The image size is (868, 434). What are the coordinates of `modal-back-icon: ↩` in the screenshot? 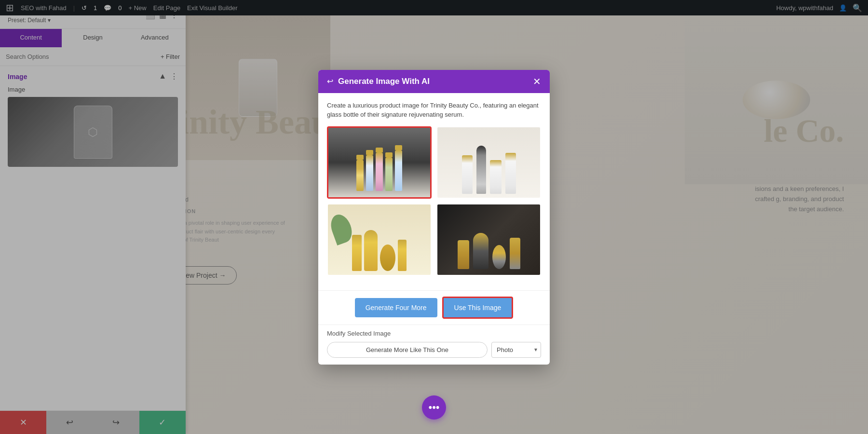 It's located at (330, 81).